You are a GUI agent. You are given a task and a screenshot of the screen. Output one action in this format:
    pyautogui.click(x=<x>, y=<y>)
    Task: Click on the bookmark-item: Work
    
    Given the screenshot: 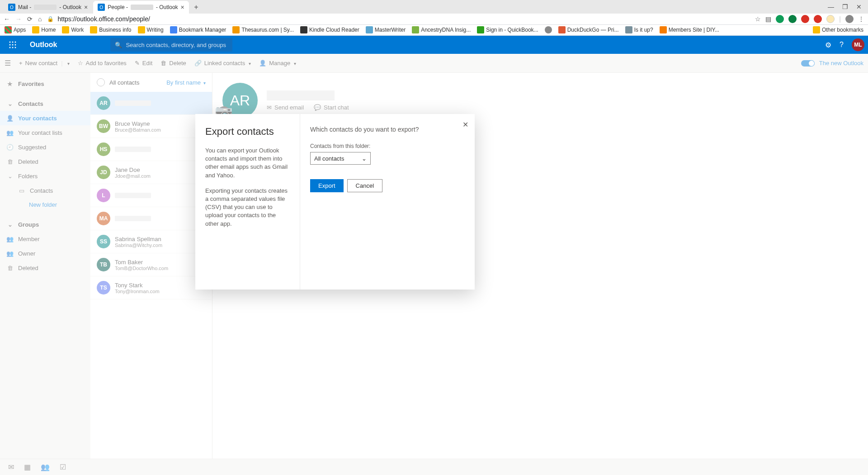 What is the action you would take?
    pyautogui.click(x=73, y=30)
    